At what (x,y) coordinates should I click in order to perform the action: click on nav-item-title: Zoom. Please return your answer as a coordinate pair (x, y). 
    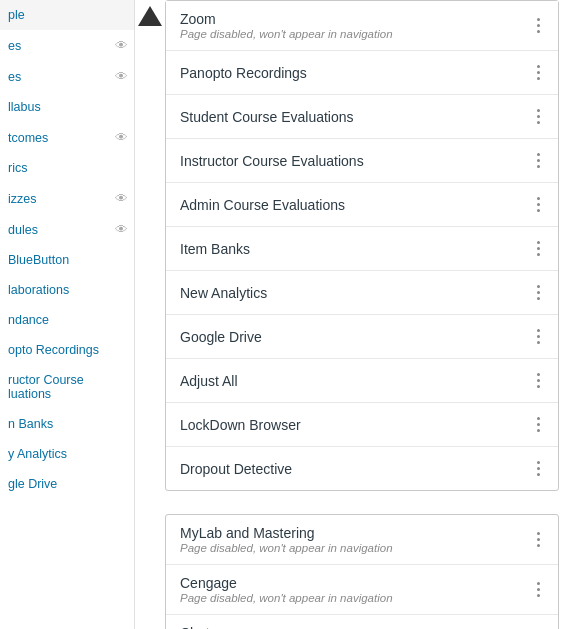
    Looking at the image, I should click on (354, 19).